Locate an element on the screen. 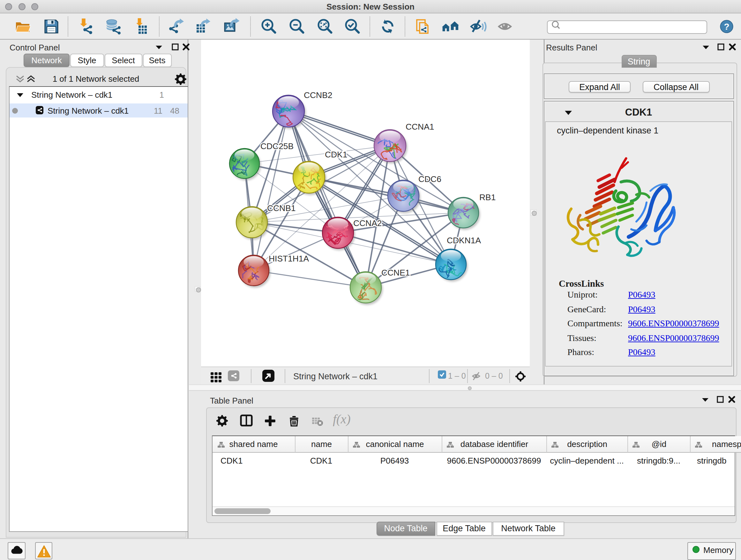  svg-text: CDC25B is located at coordinates (277, 146).